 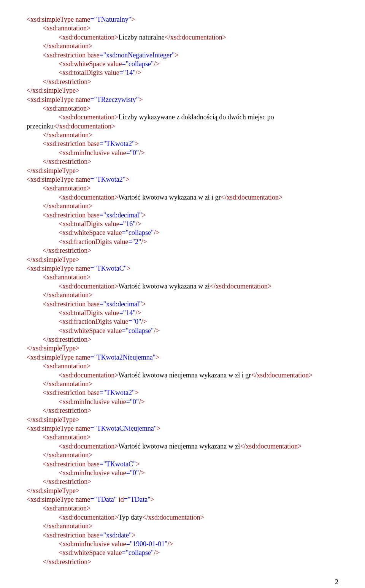 What do you see at coordinates (92, 544) in the screenshot?
I see `code-token: <xsd:minInclusive value` at bounding box center [92, 544].